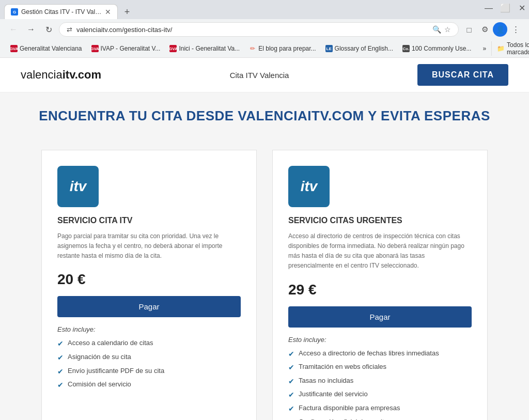 The height and width of the screenshot is (420, 529). I want to click on bookmark-gva-icon-3: GVA, so click(173, 49).